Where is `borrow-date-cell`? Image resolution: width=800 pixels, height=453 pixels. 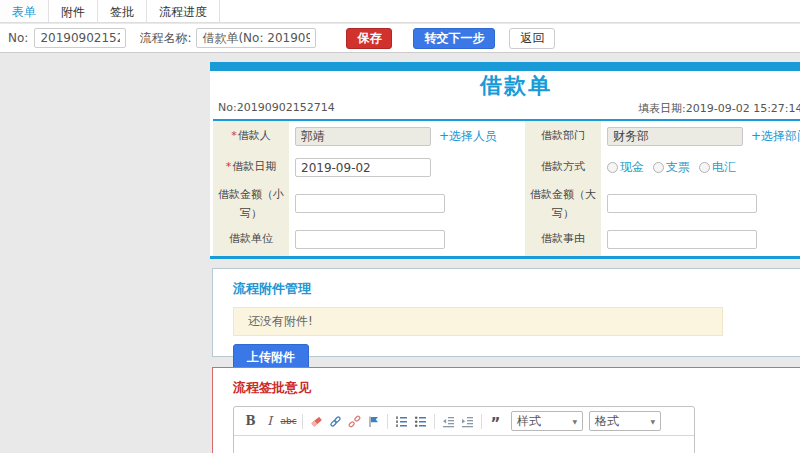 borrow-date-cell is located at coordinates (398, 168).